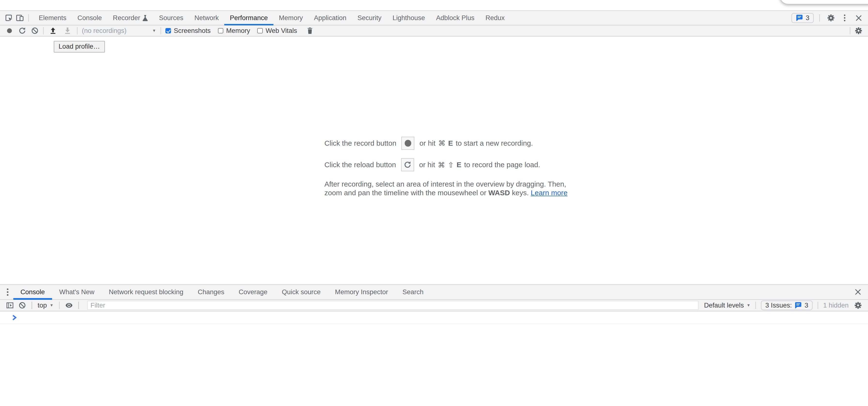  What do you see at coordinates (369, 18) in the screenshot?
I see `tab-security: Security` at bounding box center [369, 18].